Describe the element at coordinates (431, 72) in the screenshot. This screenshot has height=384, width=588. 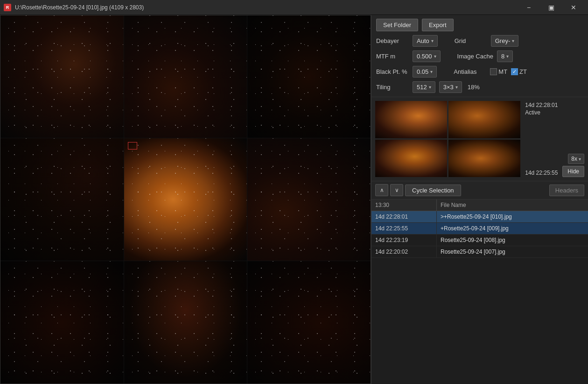
I see `black-pt-arrow-icon: ▾` at that location.